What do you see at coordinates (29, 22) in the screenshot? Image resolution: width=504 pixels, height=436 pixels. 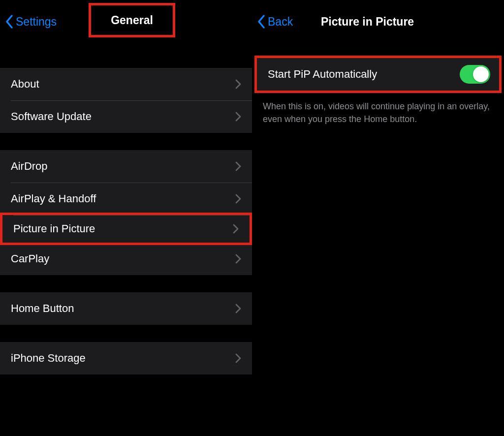 I see `back-to-settings-button: Settings` at bounding box center [29, 22].